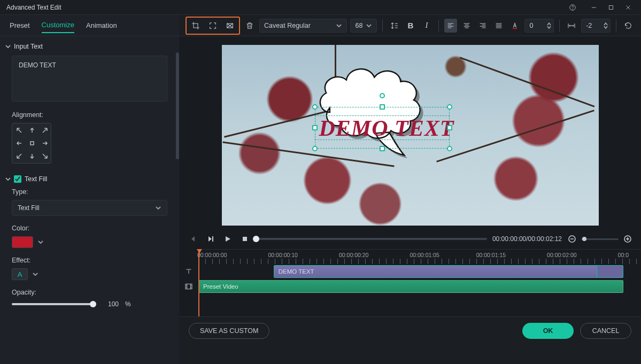 The width and height of the screenshot is (641, 364). I want to click on handle-mid-left, so click(315, 128).